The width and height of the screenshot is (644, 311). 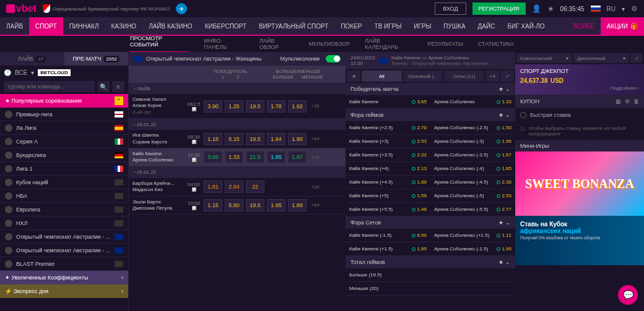 I want to click on telegram-icon: ✈, so click(x=181, y=9).